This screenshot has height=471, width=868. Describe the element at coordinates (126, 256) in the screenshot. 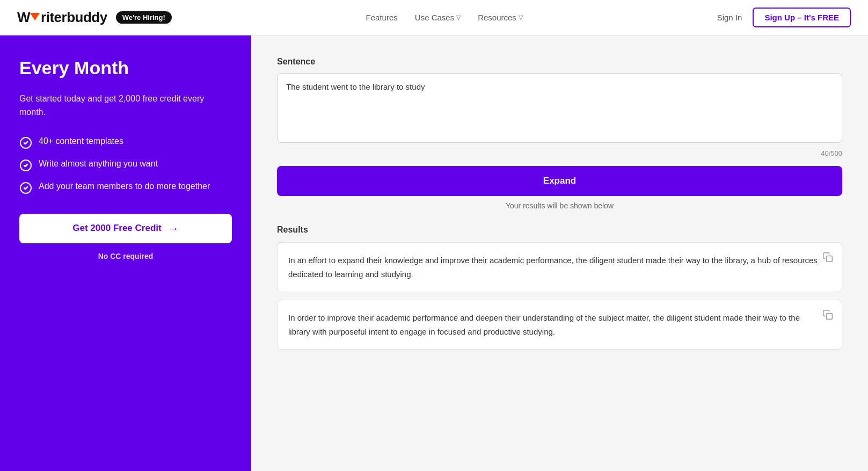

I see `no-cc-text: No CC required` at that location.